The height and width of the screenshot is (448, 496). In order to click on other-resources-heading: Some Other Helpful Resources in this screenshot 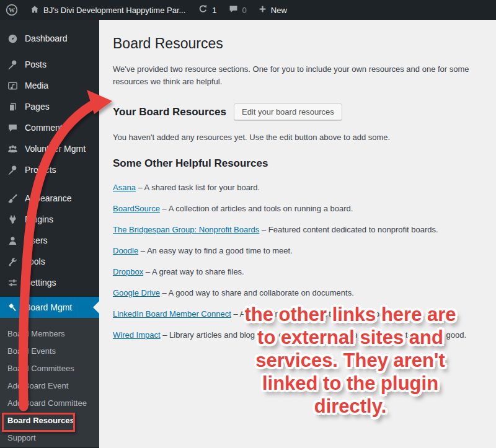, I will do `click(298, 164)`.